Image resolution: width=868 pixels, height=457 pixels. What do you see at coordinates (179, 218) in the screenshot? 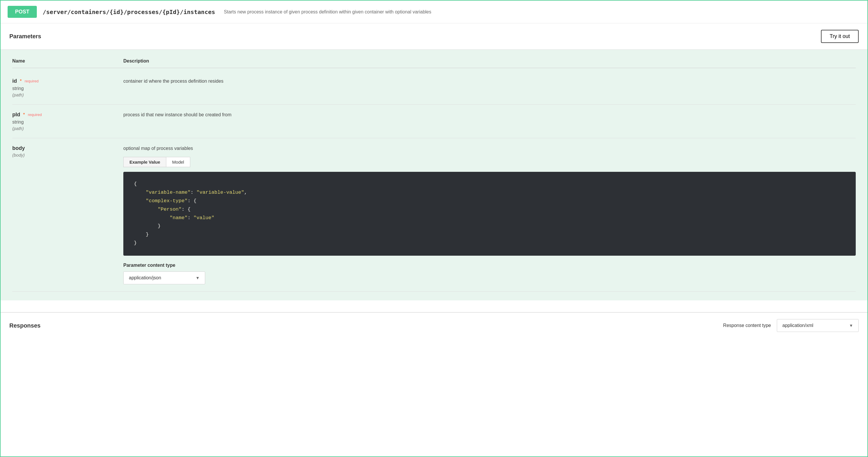
I see `code-string: "name"` at bounding box center [179, 218].